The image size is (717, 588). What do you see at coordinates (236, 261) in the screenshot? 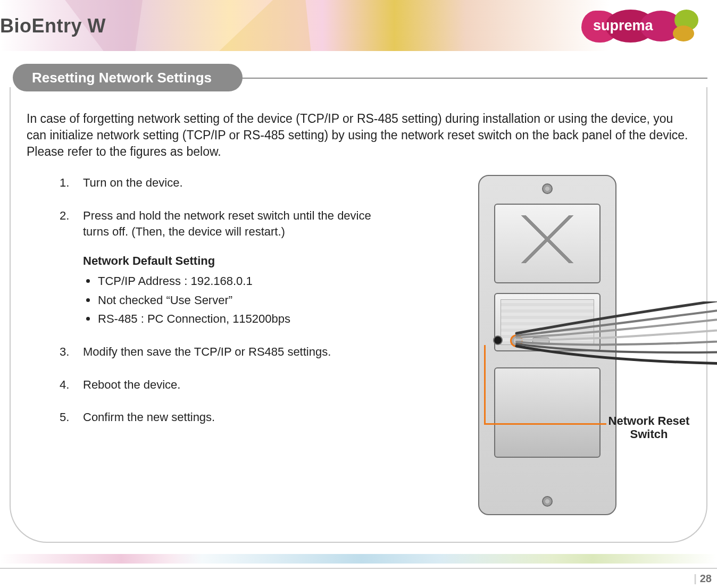
I see `defaults-heading: Network Default Setting` at bounding box center [236, 261].